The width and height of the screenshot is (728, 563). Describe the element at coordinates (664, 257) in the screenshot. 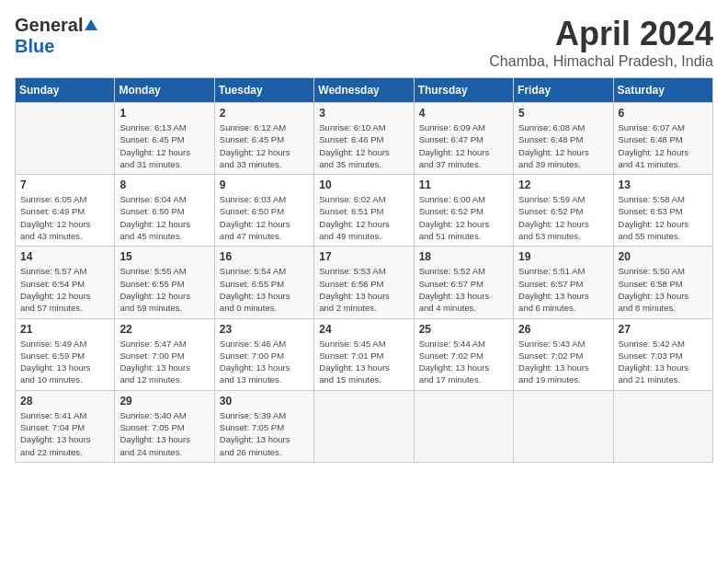

I see `day-number: 20` at that location.